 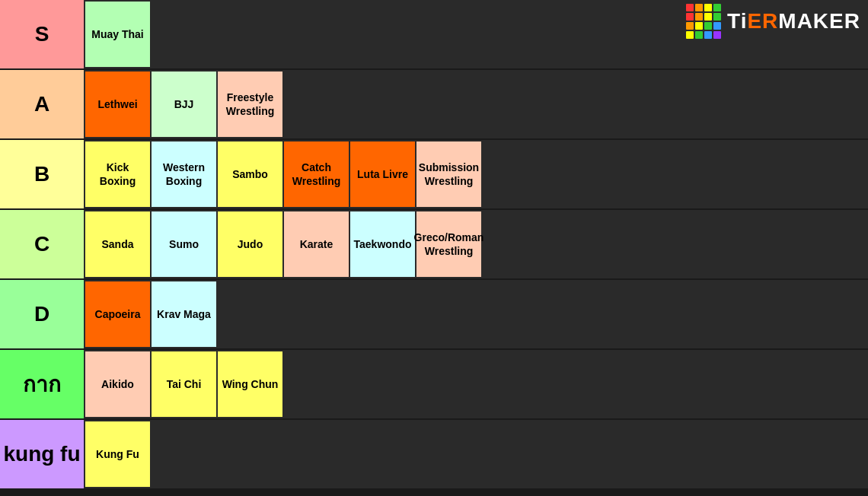 What do you see at coordinates (42, 314) in the screenshot?
I see `tier-label-4: D` at bounding box center [42, 314].